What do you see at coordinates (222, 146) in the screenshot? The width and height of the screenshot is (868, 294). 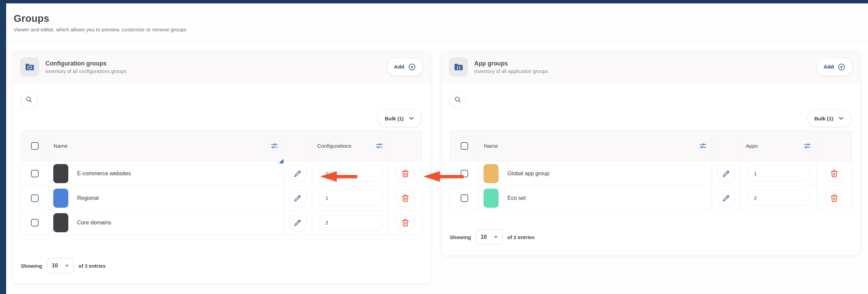 I see `config-table-header-row: Name Co` at bounding box center [222, 146].